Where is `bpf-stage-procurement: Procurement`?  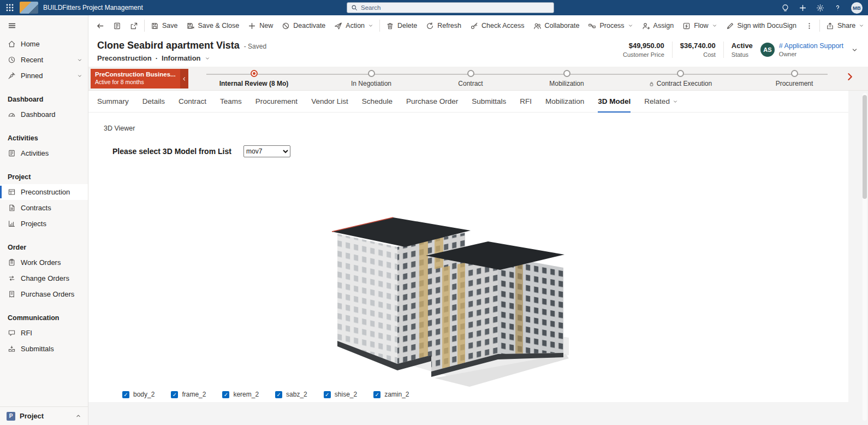 bpf-stage-procurement: Procurement is located at coordinates (794, 79).